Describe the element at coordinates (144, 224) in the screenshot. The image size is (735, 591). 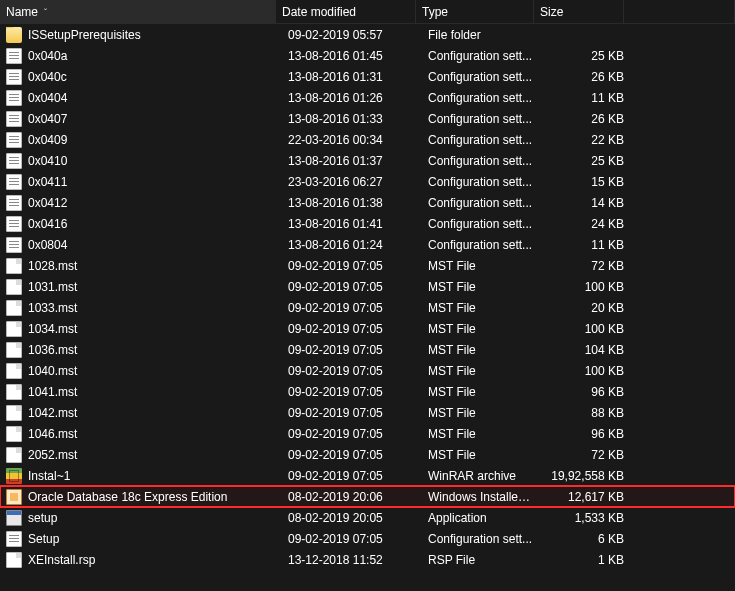
I see `file-name-cell: 0x0416` at that location.